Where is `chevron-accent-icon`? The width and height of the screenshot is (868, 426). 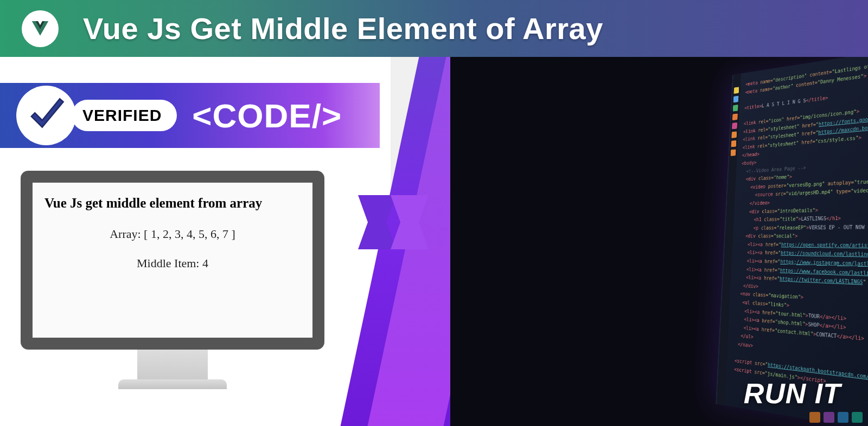
chevron-accent-icon is located at coordinates (396, 222).